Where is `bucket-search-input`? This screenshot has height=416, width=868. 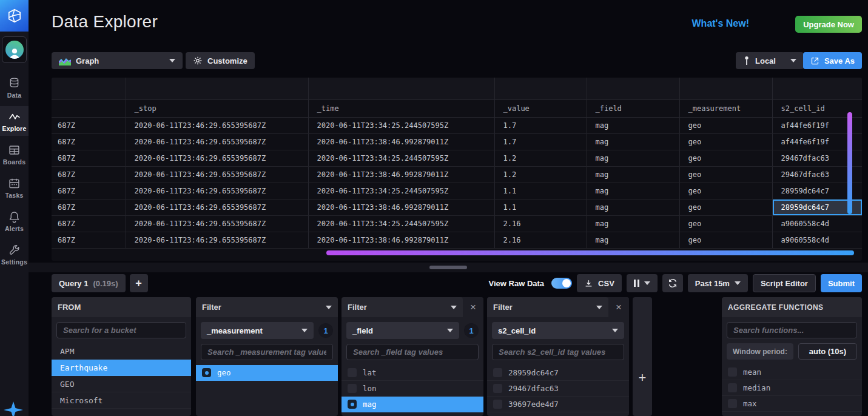
bucket-search-input is located at coordinates (121, 330).